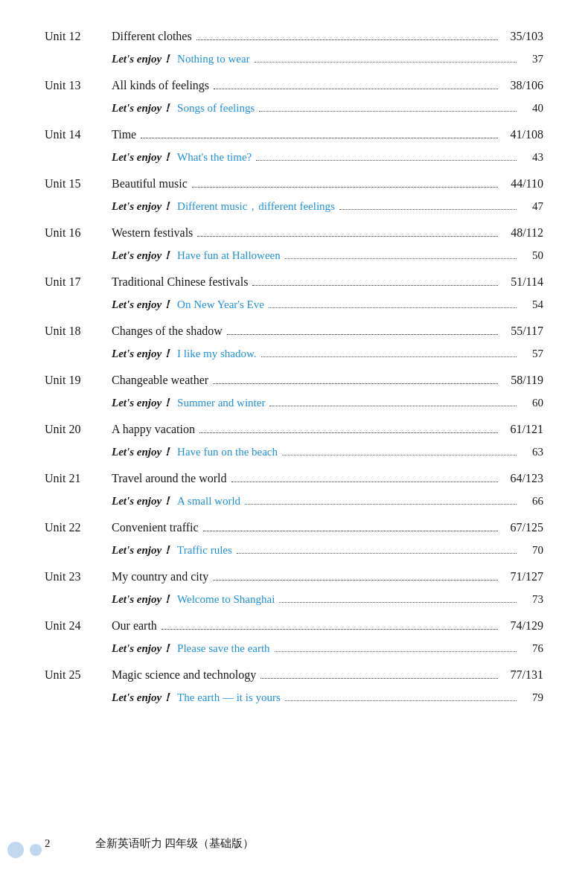 This screenshot has width=588, height=873. What do you see at coordinates (78, 675) in the screenshot?
I see `unit-label: Unit 25` at bounding box center [78, 675].